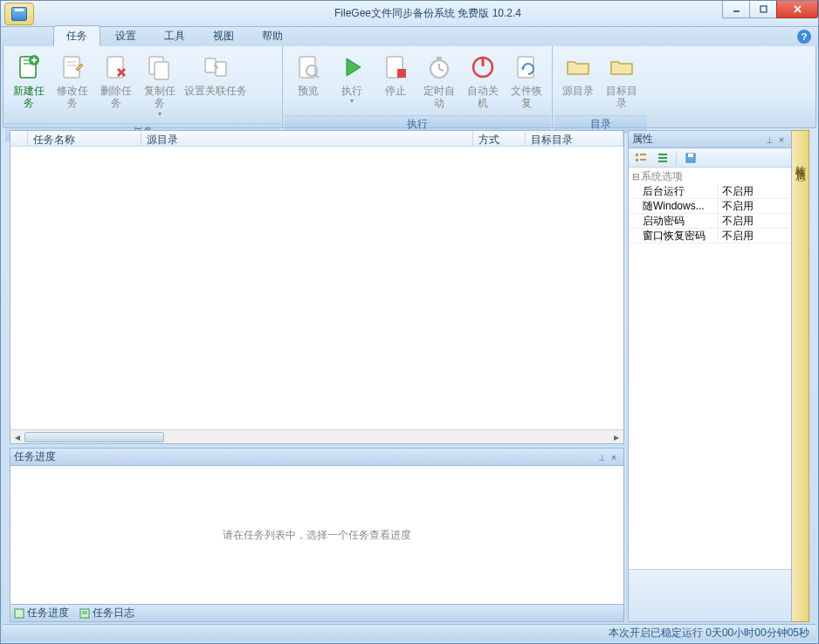 The width and height of the screenshot is (819, 644). I want to click on app-icon, so click(19, 14).